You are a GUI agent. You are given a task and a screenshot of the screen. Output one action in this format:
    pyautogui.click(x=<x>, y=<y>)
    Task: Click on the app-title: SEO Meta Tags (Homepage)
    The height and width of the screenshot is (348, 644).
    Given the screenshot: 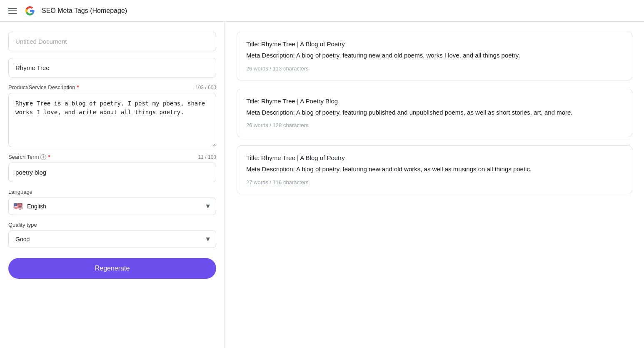 What is the action you would take?
    pyautogui.click(x=84, y=11)
    